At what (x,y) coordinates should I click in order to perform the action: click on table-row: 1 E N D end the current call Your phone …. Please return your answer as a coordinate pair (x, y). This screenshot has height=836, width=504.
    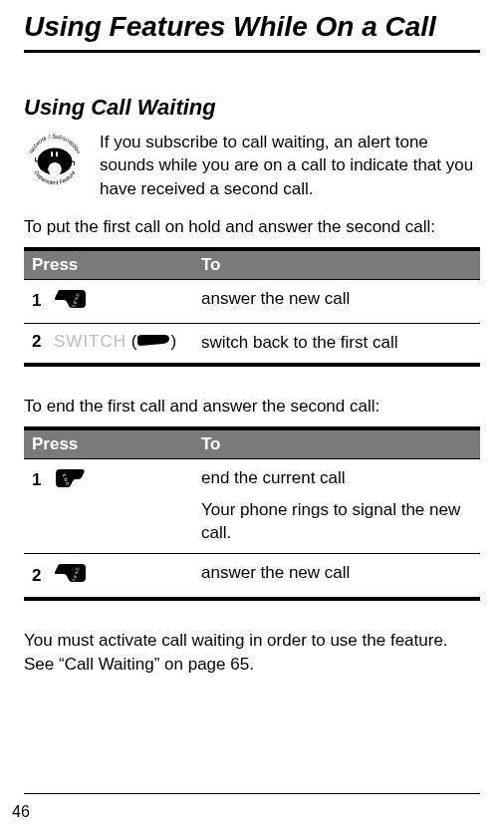
    Looking at the image, I should click on (252, 506).